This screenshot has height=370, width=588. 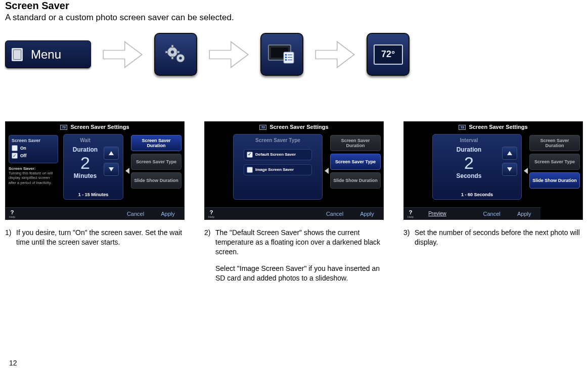 What do you see at coordinates (95, 241) in the screenshot?
I see `step-1: 1) If you desire, turn "On" the screen s…` at bounding box center [95, 241].